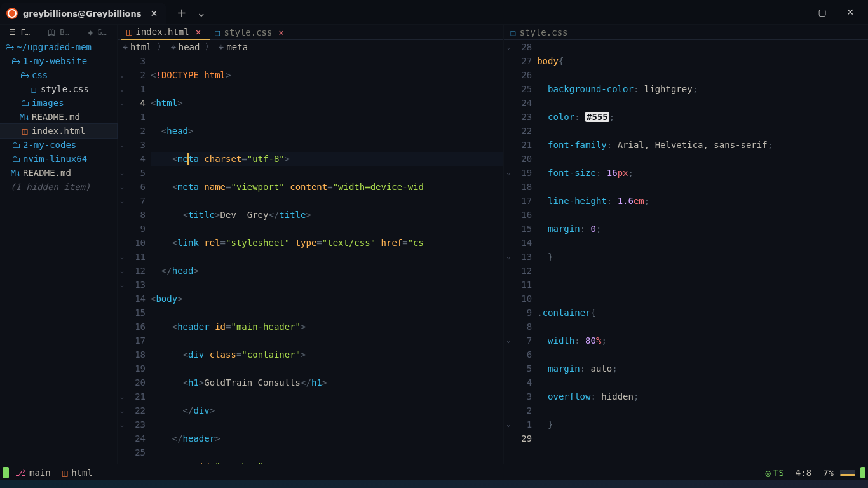 Image resolution: width=868 pixels, height=488 pixels. What do you see at coordinates (520, 252) in the screenshot?
I see `gutter-right: 28⌄272625242322212019⌄181716151413⌄12111…` at bounding box center [520, 252].